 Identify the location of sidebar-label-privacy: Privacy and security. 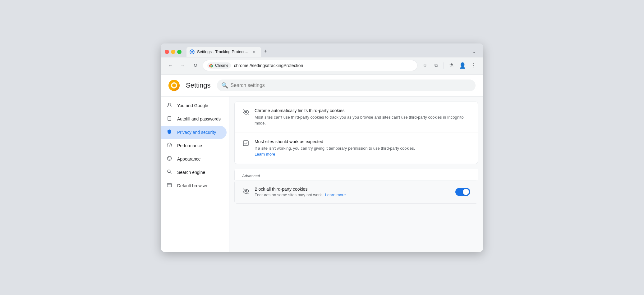
(196, 132).